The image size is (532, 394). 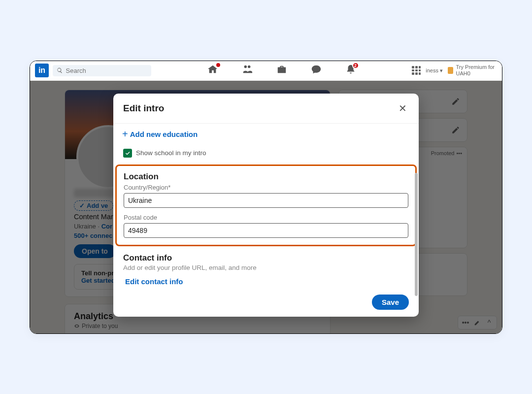 What do you see at coordinates (351, 70) in the screenshot?
I see `notifications-icon: 2` at bounding box center [351, 70].